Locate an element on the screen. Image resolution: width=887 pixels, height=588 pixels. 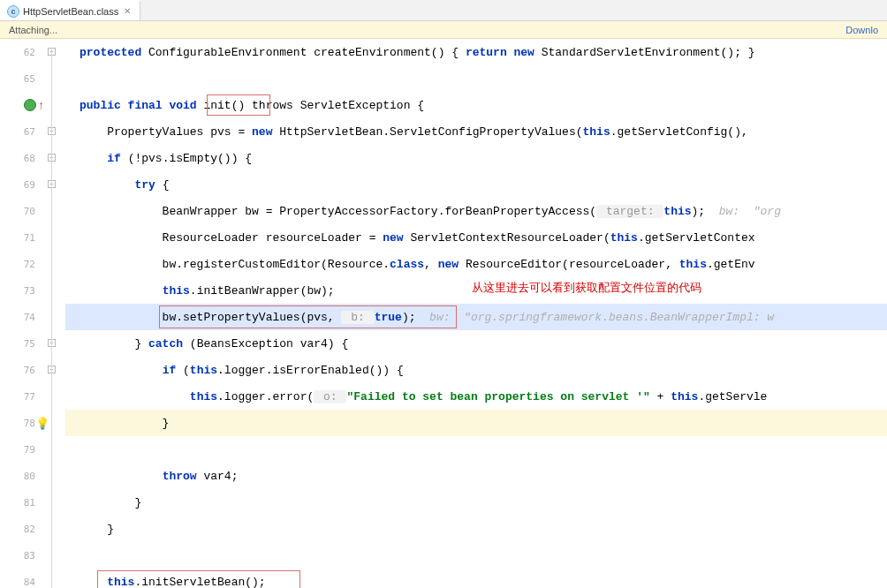
line-number: 62 is located at coordinates (18, 52).